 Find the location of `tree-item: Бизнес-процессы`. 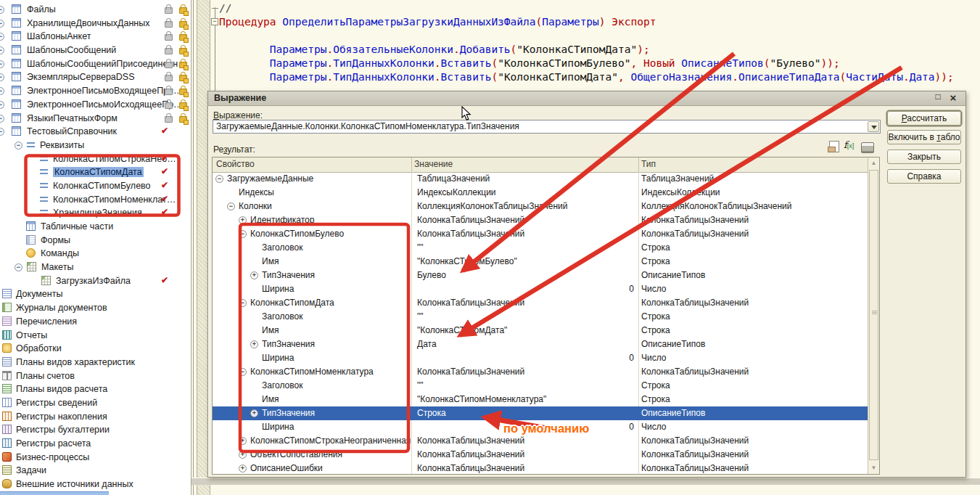

tree-item: Бизнес-процессы is located at coordinates (96, 457).